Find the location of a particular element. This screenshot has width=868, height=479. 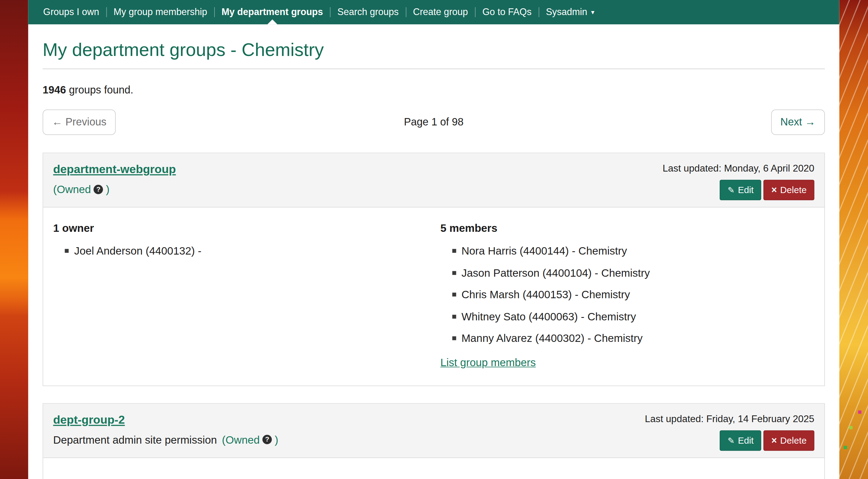

top-nav: Groups I own My group membership My depa… is located at coordinates (434, 12).